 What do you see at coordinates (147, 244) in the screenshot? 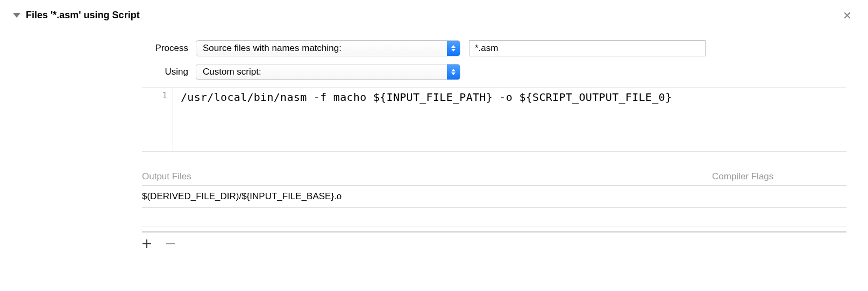
I see `plus-icon` at bounding box center [147, 244].